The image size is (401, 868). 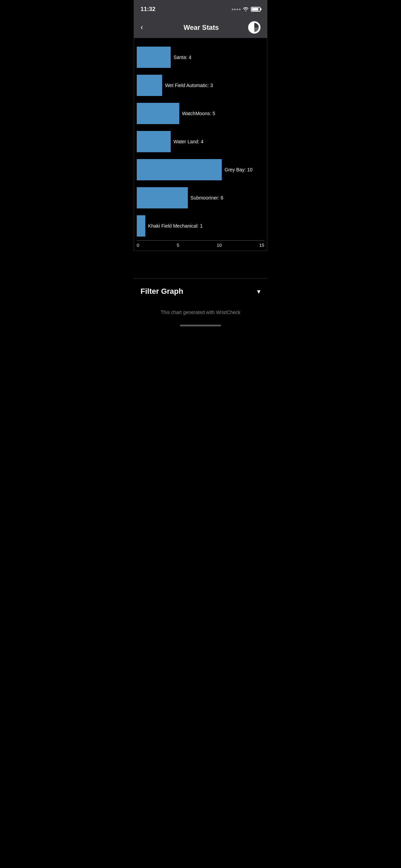 I want to click on bar-label: Santa: 4, so click(x=182, y=57).